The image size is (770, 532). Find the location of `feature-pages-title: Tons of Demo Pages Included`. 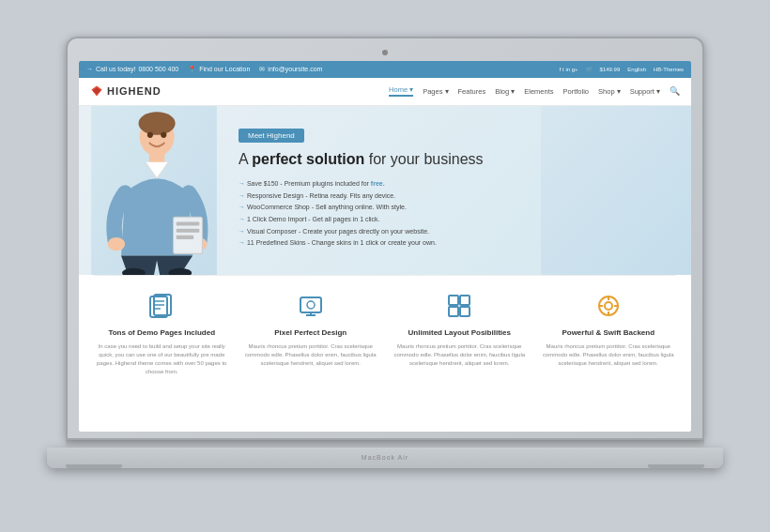

feature-pages-title: Tons of Demo Pages Included is located at coordinates (162, 332).